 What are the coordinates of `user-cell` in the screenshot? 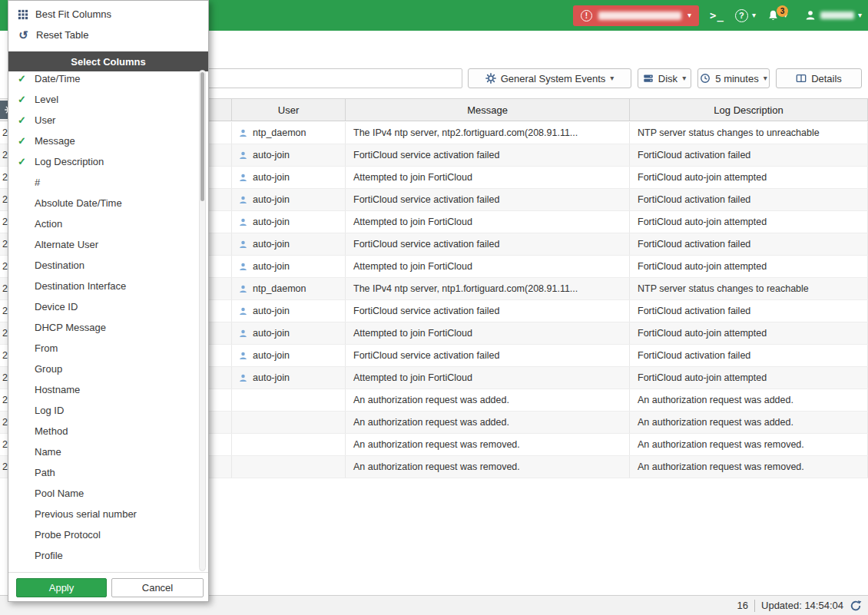 It's located at (289, 422).